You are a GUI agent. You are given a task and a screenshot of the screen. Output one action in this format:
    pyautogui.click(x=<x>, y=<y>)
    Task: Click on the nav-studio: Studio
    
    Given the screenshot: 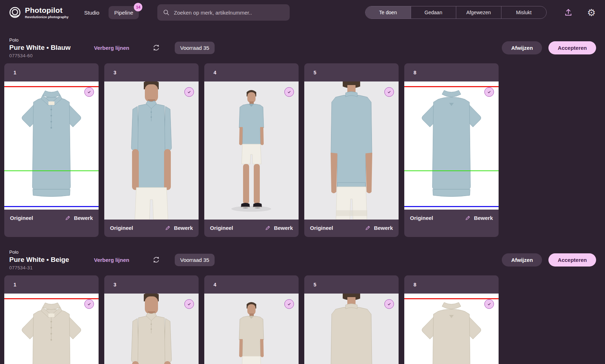 What is the action you would take?
    pyautogui.click(x=92, y=13)
    